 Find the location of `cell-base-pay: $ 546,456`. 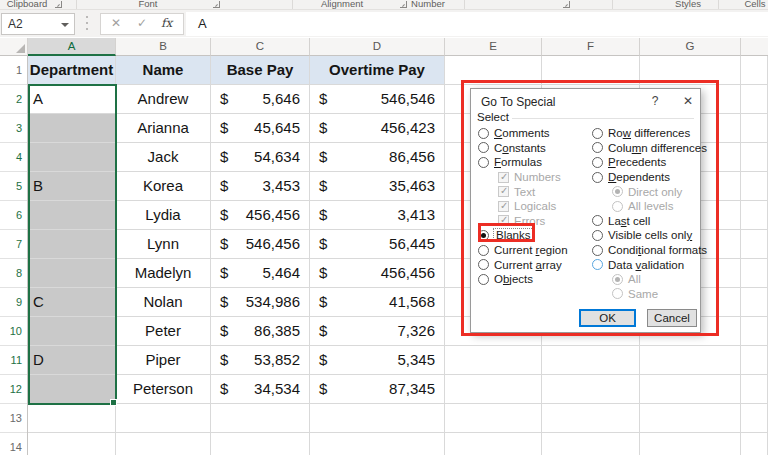

cell-base-pay: $ 546,456 is located at coordinates (260, 244).